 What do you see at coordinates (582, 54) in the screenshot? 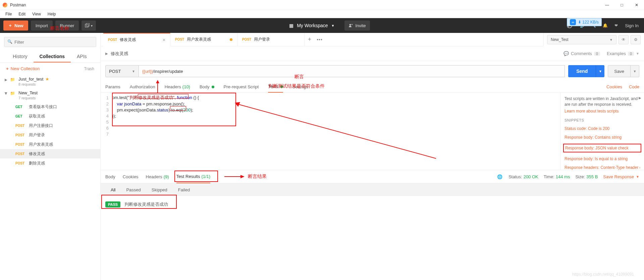
I see `comments-button: 💬 Comments 0` at bounding box center [582, 54].